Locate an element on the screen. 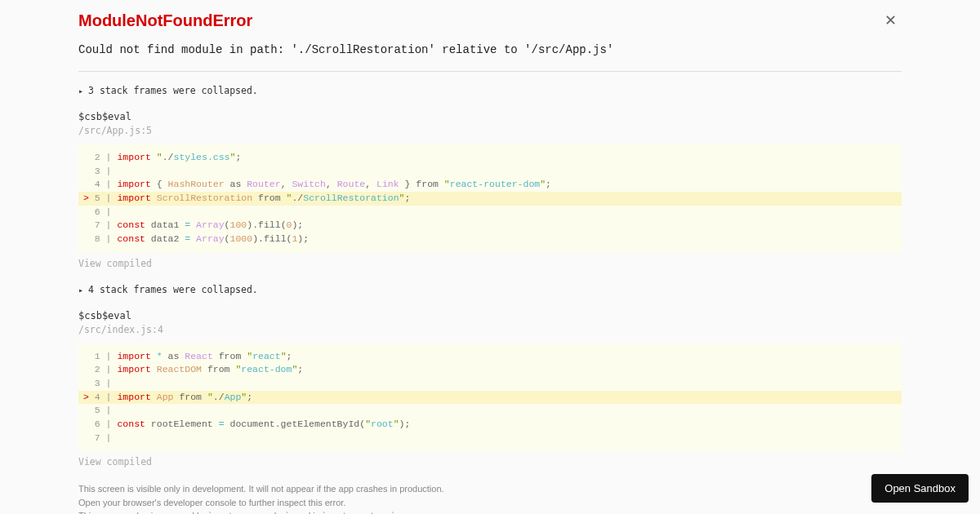 Image resolution: width=980 pixels, height=514 pixels. close-button: ✕ is located at coordinates (890, 20).